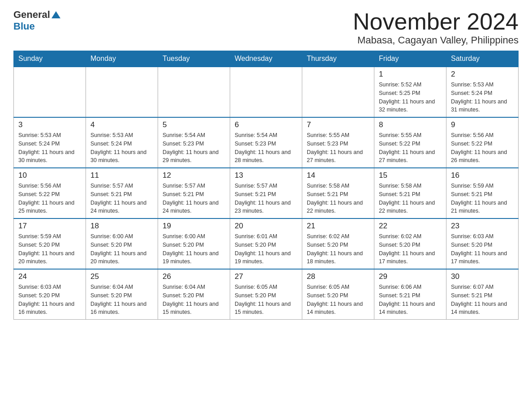 The width and height of the screenshot is (532, 411). Describe the element at coordinates (50, 59) in the screenshot. I see `header-sunday: Sunday` at that location.